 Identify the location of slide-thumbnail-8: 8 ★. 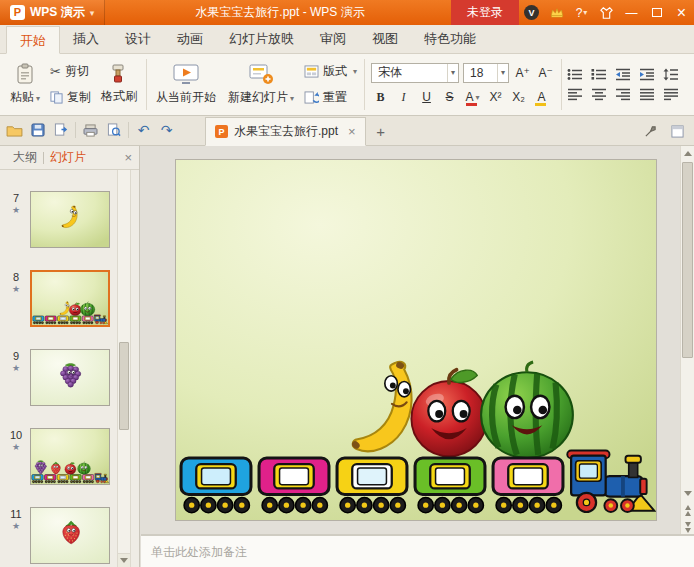
(58, 299).